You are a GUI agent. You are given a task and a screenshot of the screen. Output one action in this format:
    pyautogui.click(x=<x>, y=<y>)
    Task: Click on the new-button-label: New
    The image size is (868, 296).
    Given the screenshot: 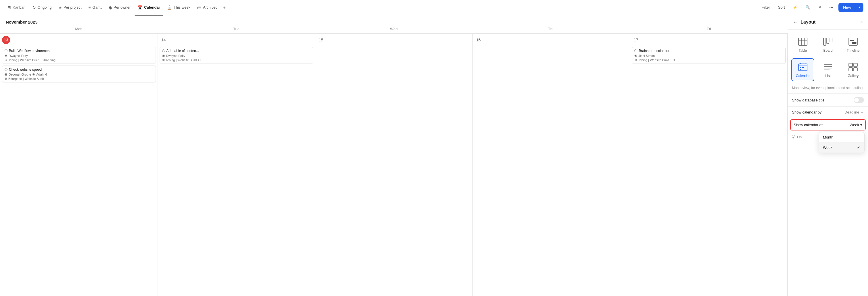 What is the action you would take?
    pyautogui.click(x=847, y=7)
    